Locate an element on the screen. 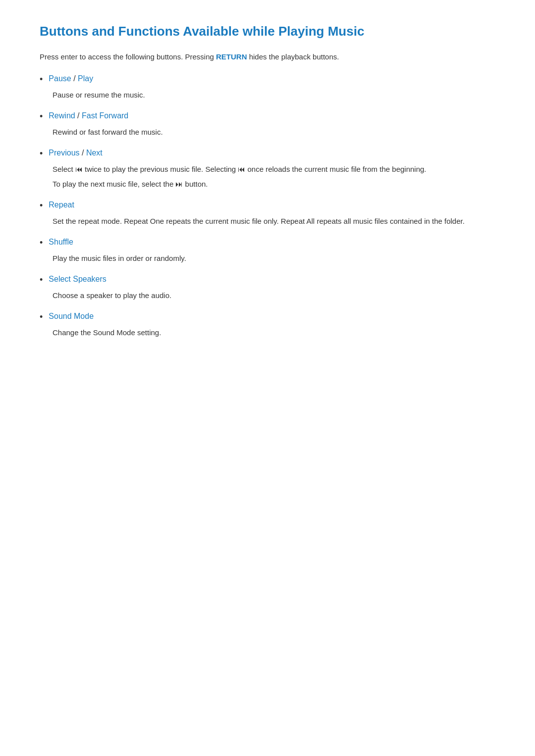 The image size is (535, 756). repeat-all-link: Repeat All is located at coordinates (298, 221).